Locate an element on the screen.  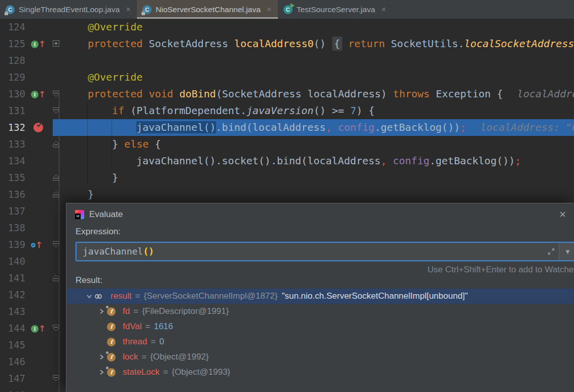
code-line-136: 136} is located at coordinates (287, 195).